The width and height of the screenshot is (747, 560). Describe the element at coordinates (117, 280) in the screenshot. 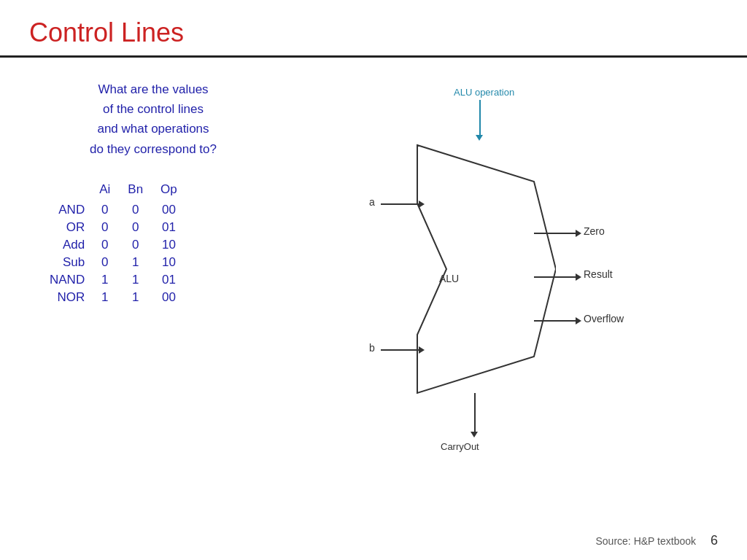

I see `table-row: NAND 1 1 01` at that location.